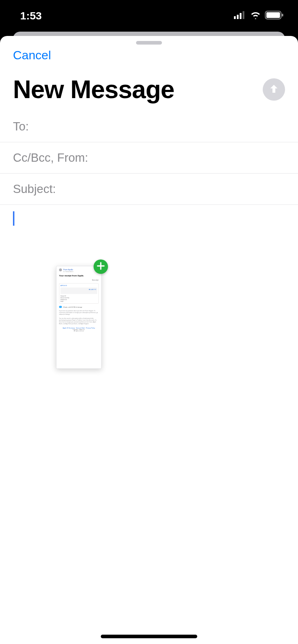  I want to click on cancel-button: Cancel, so click(32, 53).